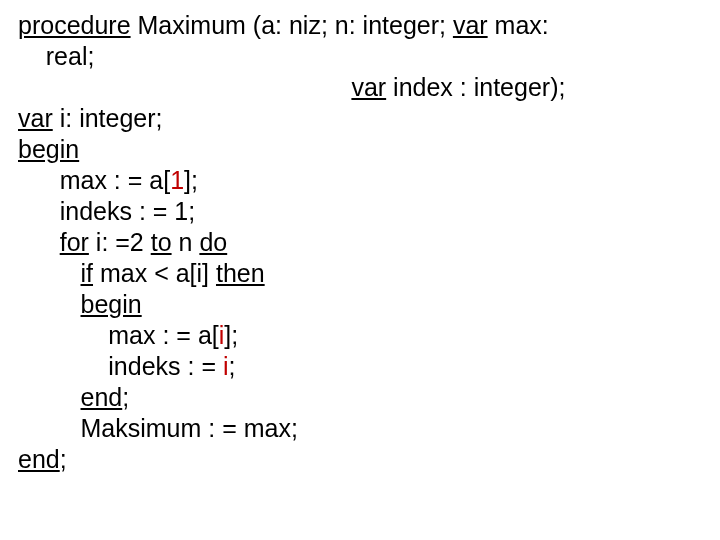 Image resolution: width=720 pixels, height=540 pixels. What do you see at coordinates (88, 273) in the screenshot?
I see `keyword-if: if` at bounding box center [88, 273].